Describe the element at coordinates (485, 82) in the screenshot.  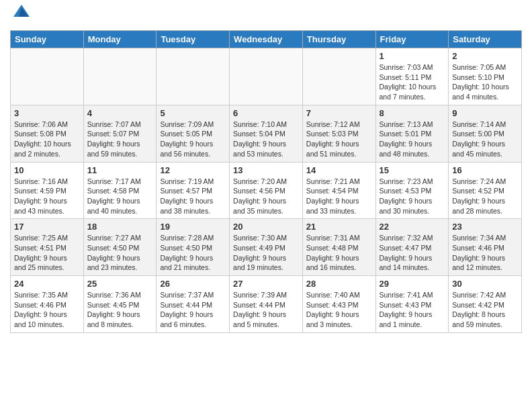
I see `day-info: Sunrise: 7:05 AMSunset: 5:10 PMDaylight:…` at that location.